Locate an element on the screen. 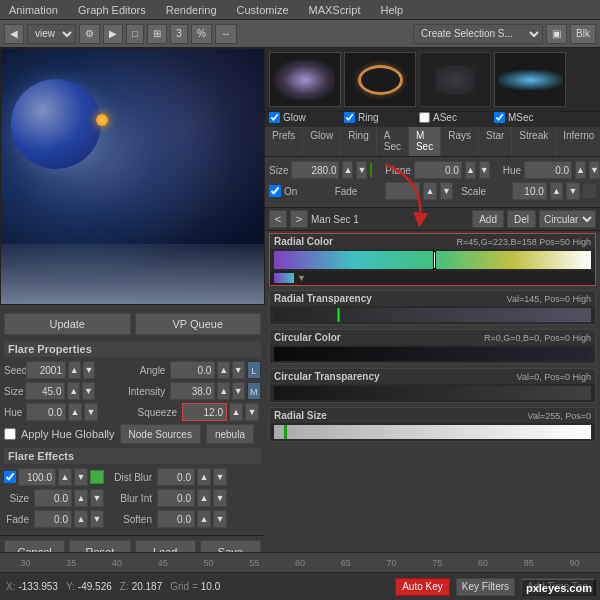 This screenshot has height=600, width=600. size-param-up: ▲ is located at coordinates (348, 170).